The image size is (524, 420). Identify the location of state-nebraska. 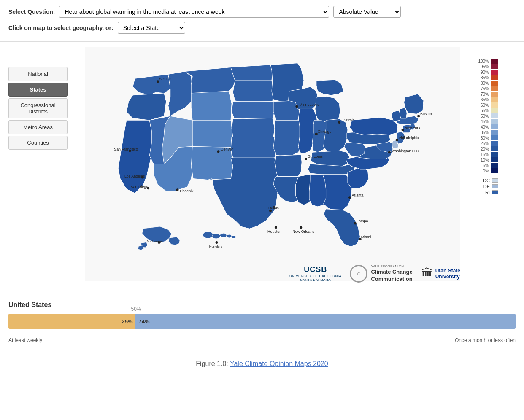
(253, 110).